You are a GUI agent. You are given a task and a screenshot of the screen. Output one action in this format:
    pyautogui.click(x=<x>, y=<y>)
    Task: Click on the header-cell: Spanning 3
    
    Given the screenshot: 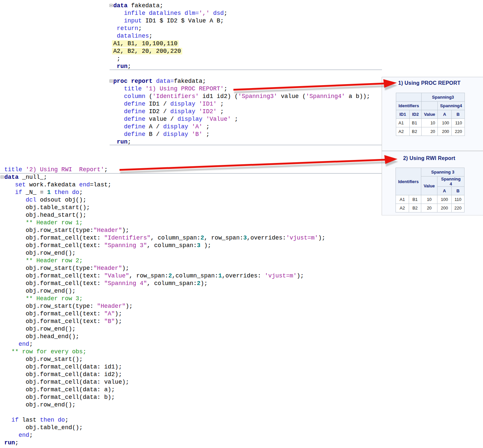 What is the action you would take?
    pyautogui.click(x=443, y=172)
    